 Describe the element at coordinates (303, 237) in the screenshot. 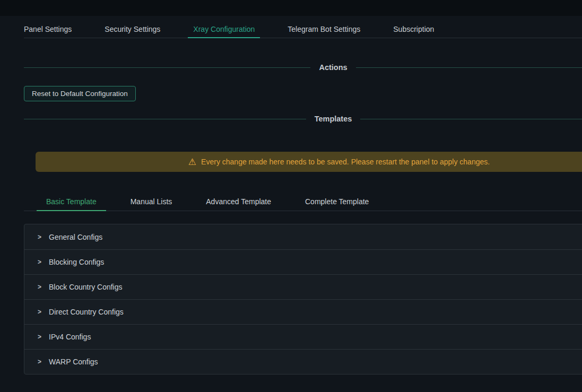

I see `accordion-general-configs: > General Configs` at that location.